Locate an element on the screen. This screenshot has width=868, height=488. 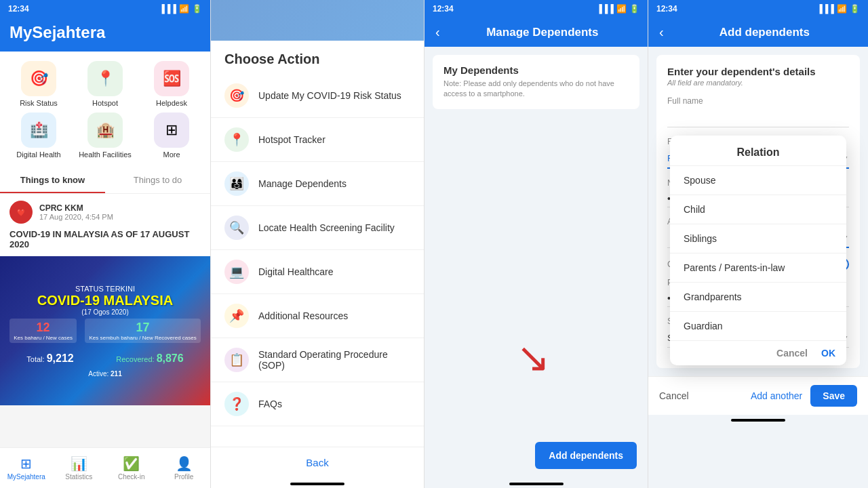
back-button: Back is located at coordinates (317, 462).